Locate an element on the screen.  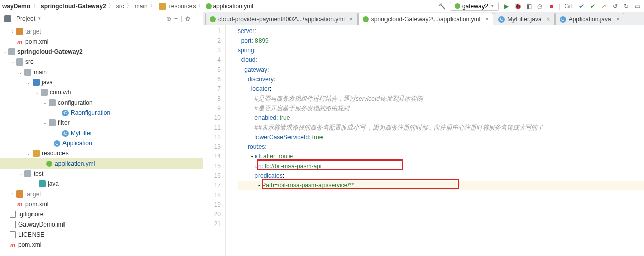
editor-tab: springcloud-Gateway2\...\application.yml… is located at coordinates (426, 19).